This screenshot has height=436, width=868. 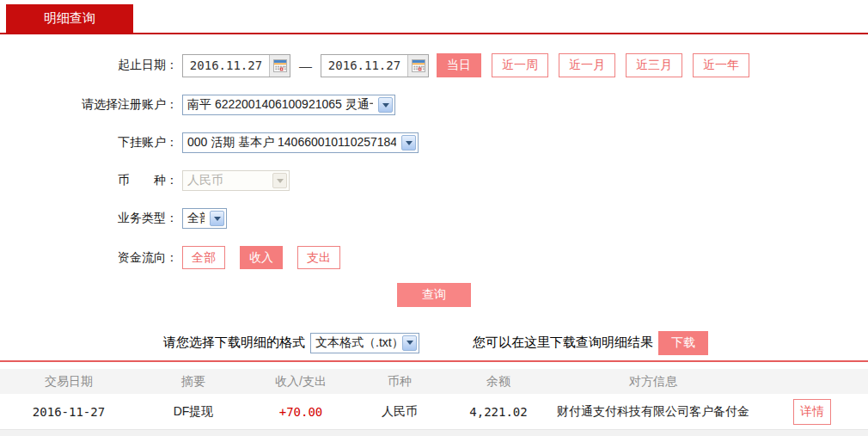 What do you see at coordinates (205, 181) in the screenshot?
I see `currency-value: 人民币` at bounding box center [205, 181].